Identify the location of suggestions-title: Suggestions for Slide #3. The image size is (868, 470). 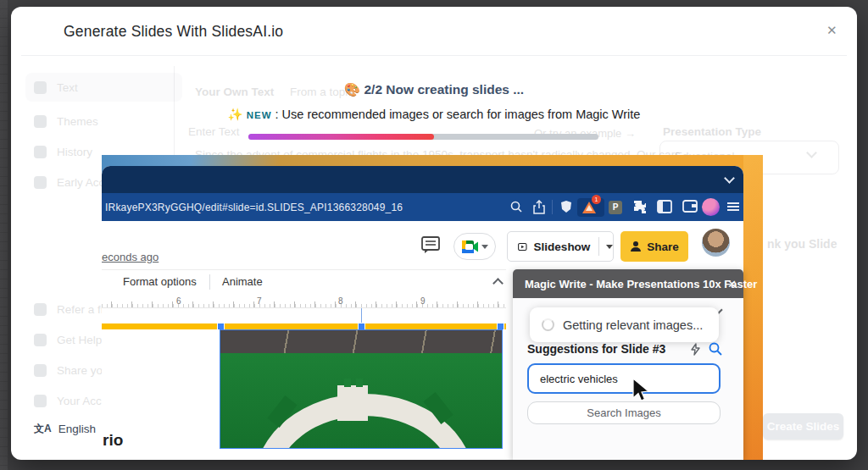
(597, 349).